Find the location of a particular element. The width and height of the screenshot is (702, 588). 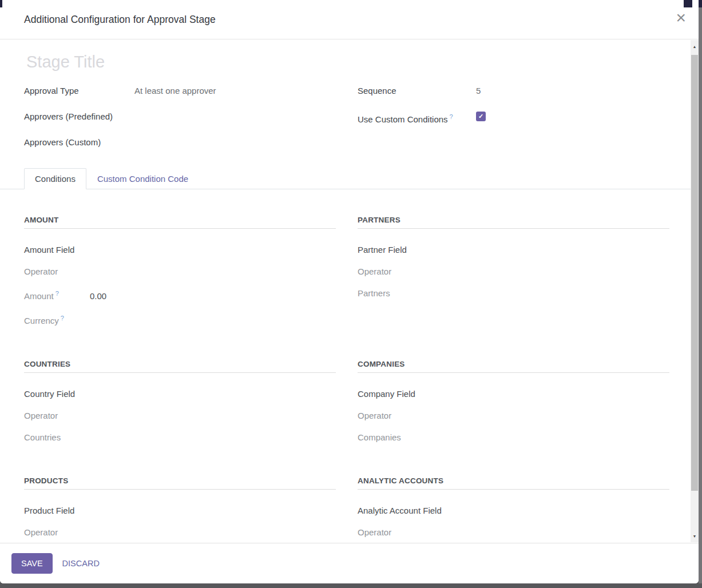

section-companies-title: COMPANIES is located at coordinates (514, 366).